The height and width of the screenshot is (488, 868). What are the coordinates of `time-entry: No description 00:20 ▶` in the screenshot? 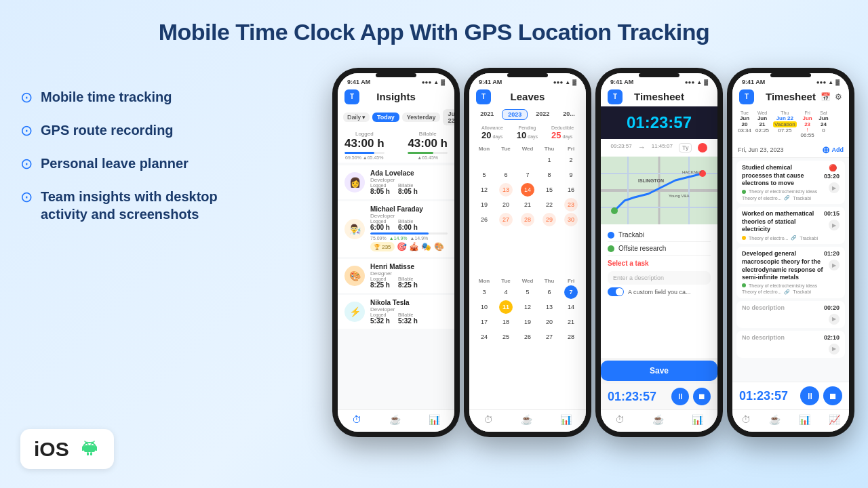 It's located at (791, 314).